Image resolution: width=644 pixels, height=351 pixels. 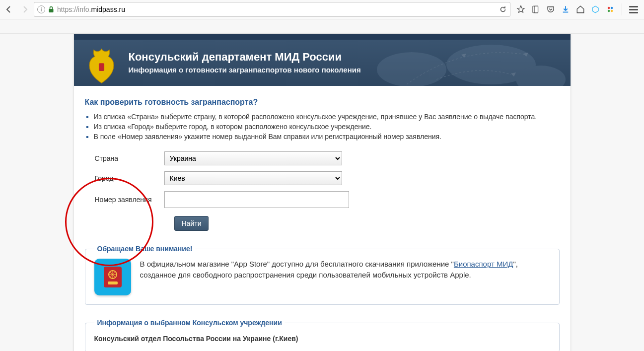 What do you see at coordinates (322, 63) in the screenshot?
I see `page-header: Консульский департамент МИД России Инфор…` at bounding box center [322, 63].